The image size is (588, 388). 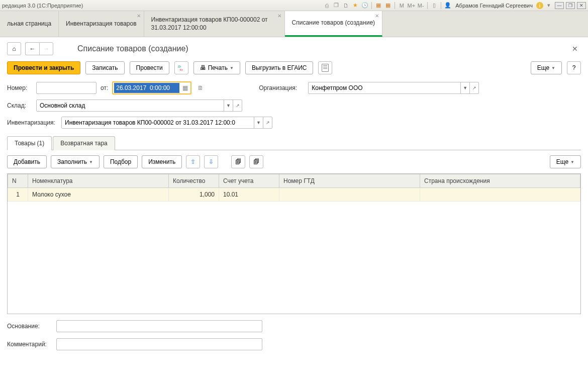 What do you see at coordinates (14, 49) in the screenshot?
I see `home-button: ⌂` at bounding box center [14, 49].